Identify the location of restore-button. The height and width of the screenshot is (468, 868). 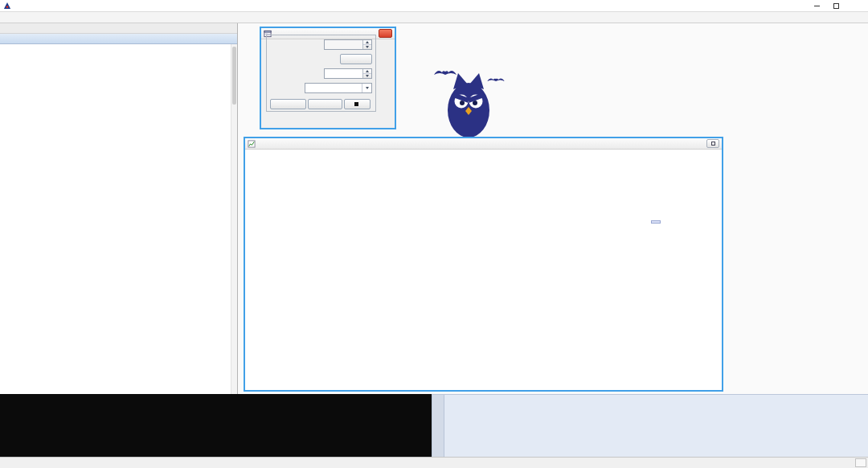
(713, 143).